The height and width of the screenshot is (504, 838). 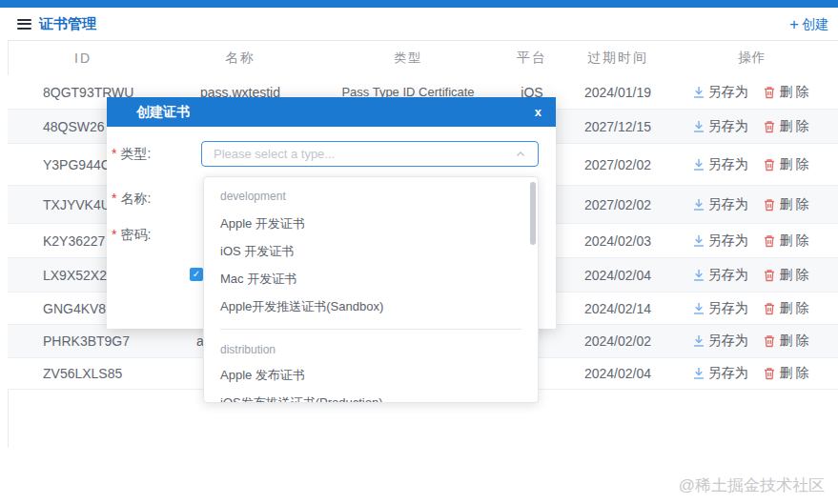 What do you see at coordinates (371, 278) in the screenshot?
I see `dropdown-option: Mac 开发证书` at bounding box center [371, 278].